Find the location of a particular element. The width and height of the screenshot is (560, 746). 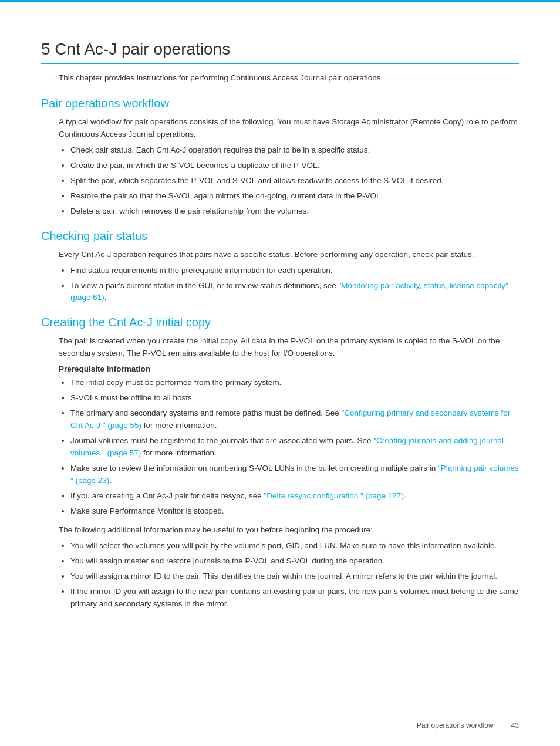

list-item: Make sure to review the information on n… is located at coordinates (295, 475).